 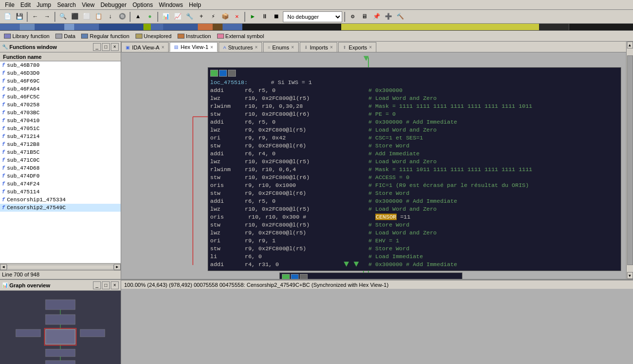 What do you see at coordinates (214, 73) in the screenshot?
I see `cb-btn-green` at bounding box center [214, 73].